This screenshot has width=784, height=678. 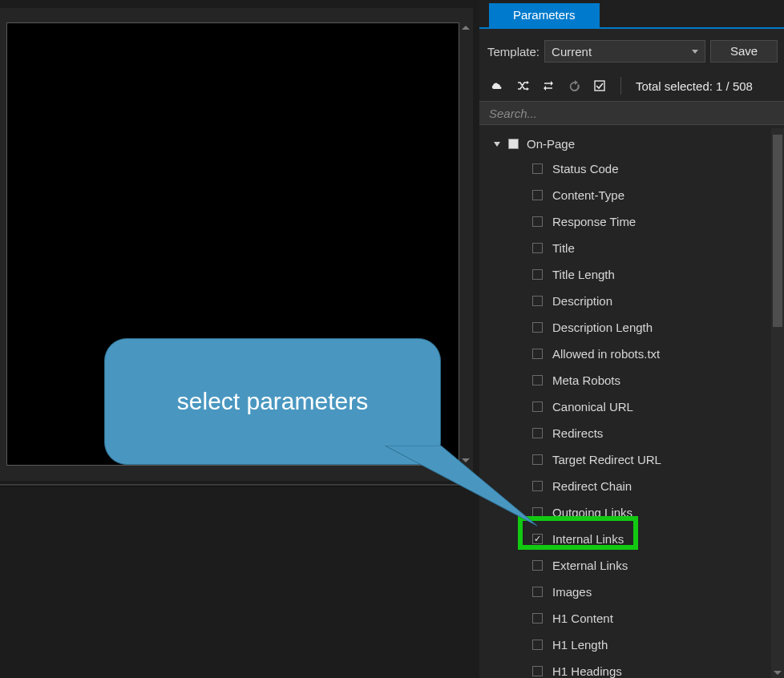 What do you see at coordinates (594, 221) in the screenshot?
I see `item-label: Response Time` at bounding box center [594, 221].